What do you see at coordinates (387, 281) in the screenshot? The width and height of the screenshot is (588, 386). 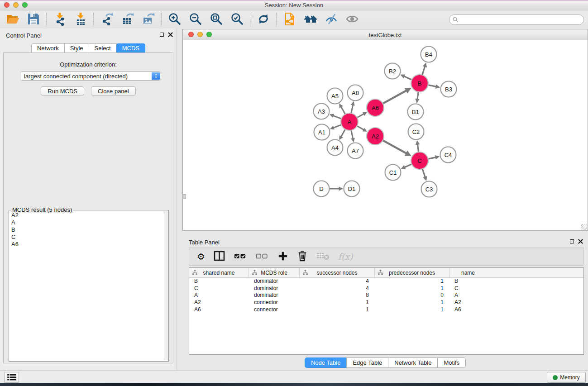 I see `table-row: Bdominator41B` at bounding box center [387, 281].